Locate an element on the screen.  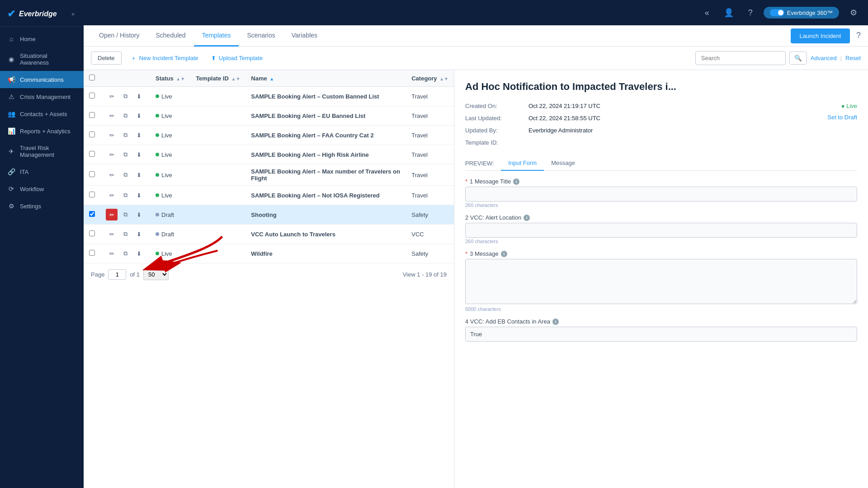
set-draft-link: Set to Draft is located at coordinates (839, 118).